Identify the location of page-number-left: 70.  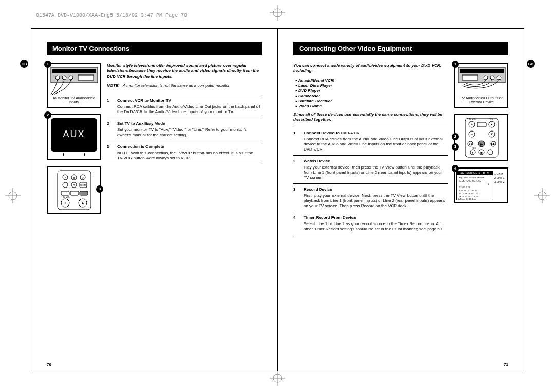
(49, 365).